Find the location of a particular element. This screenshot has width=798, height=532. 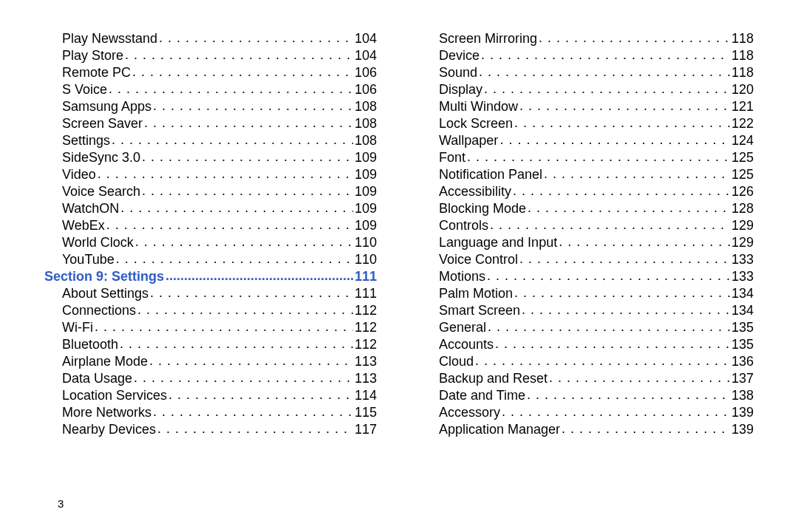

toc-entry: Lock Screen122 is located at coordinates (587, 123).